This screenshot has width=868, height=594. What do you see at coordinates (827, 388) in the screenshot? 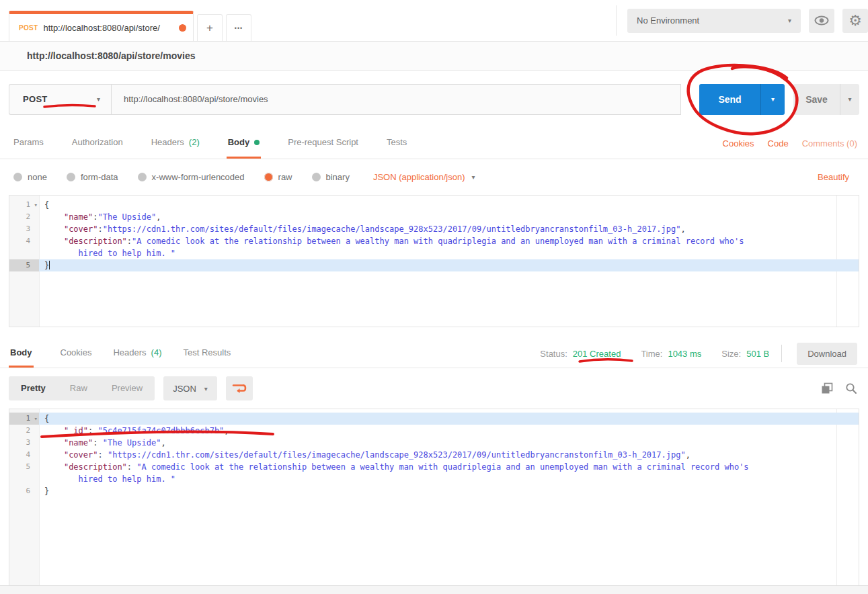
I see `copy-response-button` at bounding box center [827, 388].